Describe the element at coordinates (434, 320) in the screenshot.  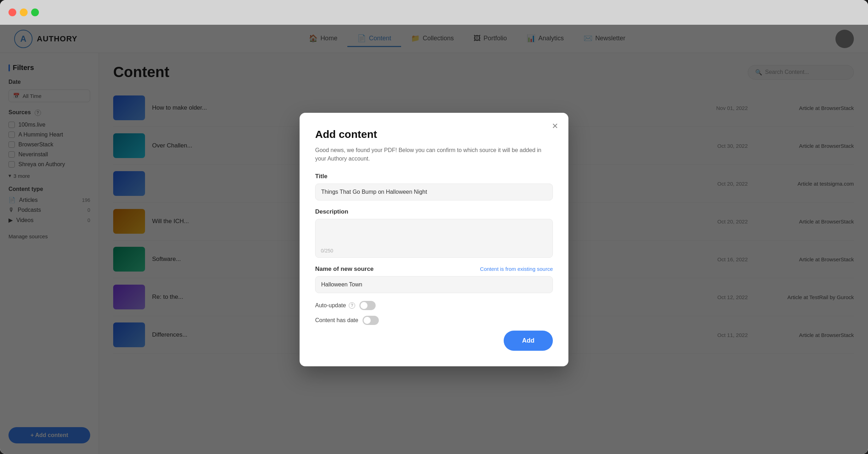
I see `content-has-date-row: Content has date` at that location.